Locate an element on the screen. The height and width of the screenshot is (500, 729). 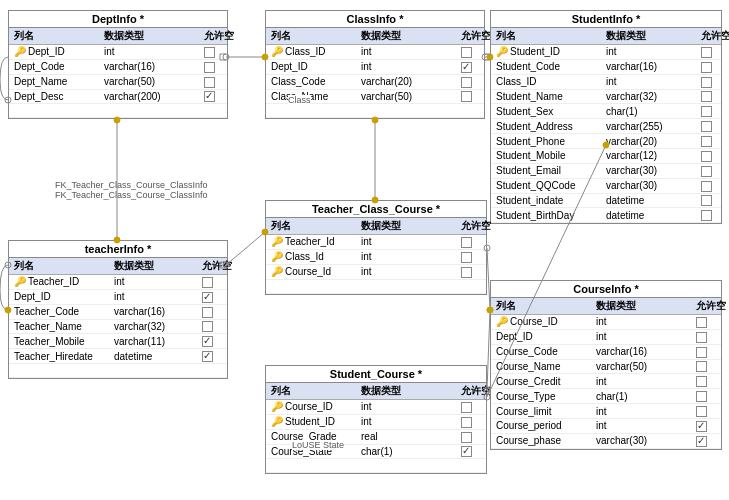
table-row: Student_Mobilevarchar(12) is located at coordinates (606, 156).